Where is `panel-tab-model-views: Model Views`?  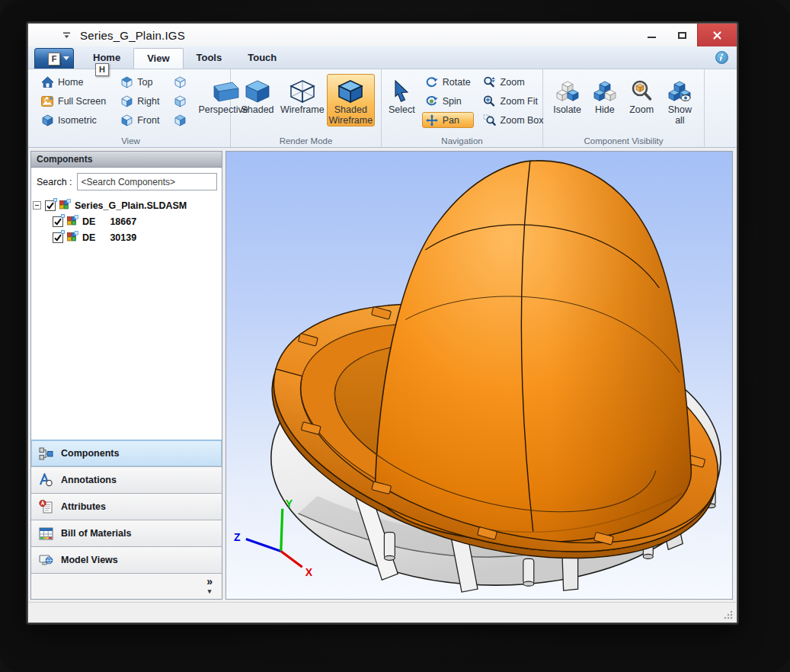 panel-tab-model-views: Model Views is located at coordinates (126, 559).